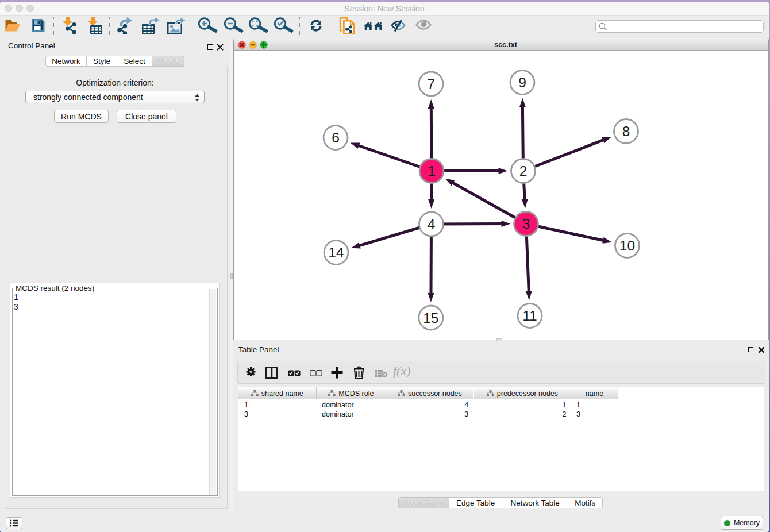  What do you see at coordinates (431, 84) in the screenshot?
I see `svg-text: 7` at bounding box center [431, 84].